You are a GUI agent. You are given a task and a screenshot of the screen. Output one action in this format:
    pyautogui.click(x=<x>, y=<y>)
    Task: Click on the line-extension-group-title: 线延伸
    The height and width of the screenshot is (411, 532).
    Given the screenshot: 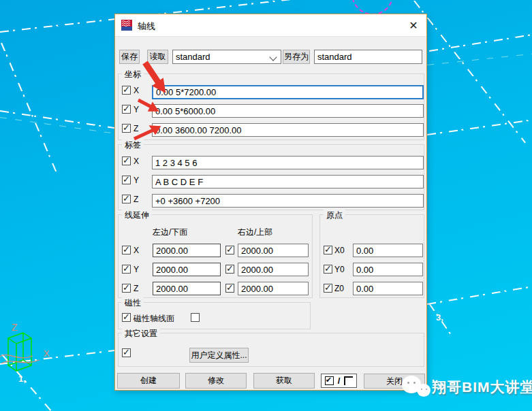 What is the action you would take?
    pyautogui.click(x=137, y=215)
    